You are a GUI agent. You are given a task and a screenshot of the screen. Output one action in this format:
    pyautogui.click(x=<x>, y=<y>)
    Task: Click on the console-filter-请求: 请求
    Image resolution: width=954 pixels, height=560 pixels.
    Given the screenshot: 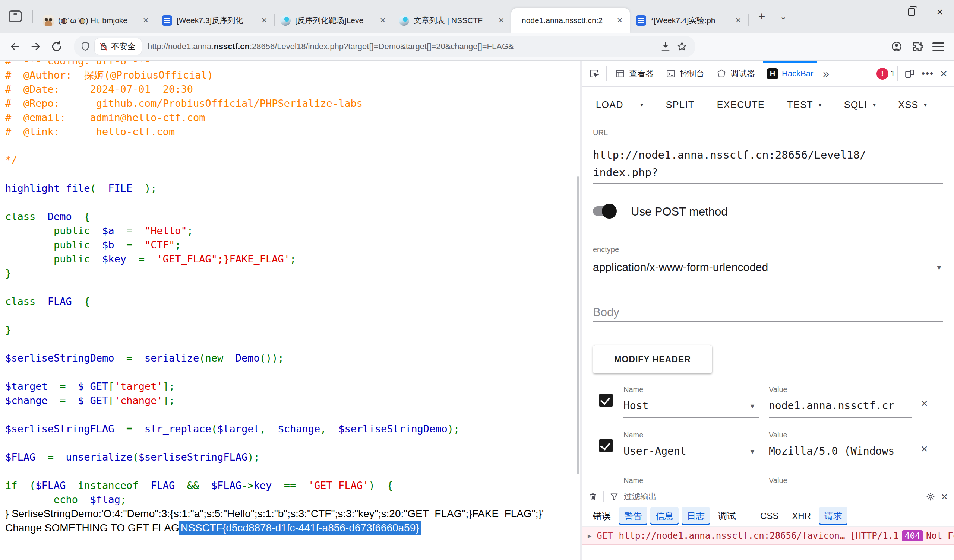 What is the action you would take?
    pyautogui.click(x=833, y=516)
    